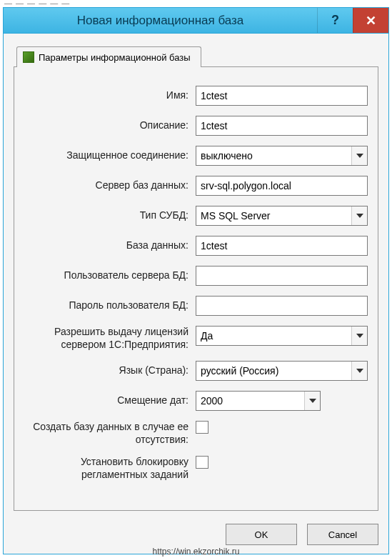  I want to click on input-name, so click(281, 96).